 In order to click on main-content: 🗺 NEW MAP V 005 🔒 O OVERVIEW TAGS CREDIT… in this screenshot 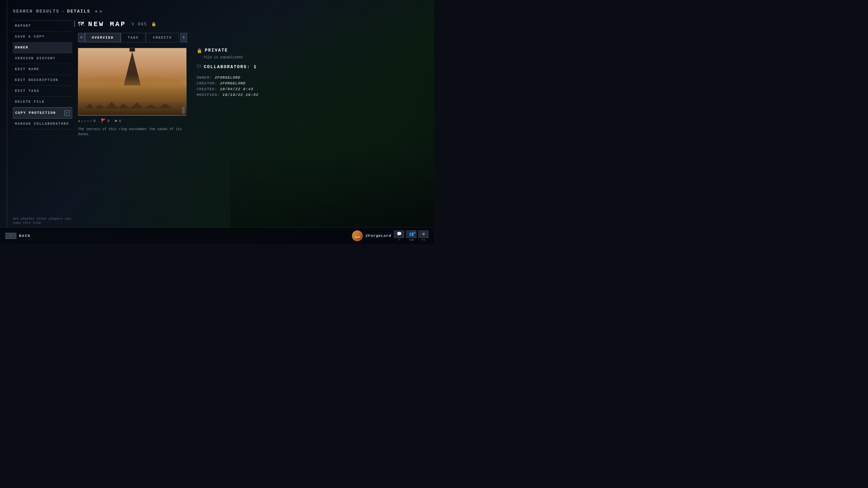, I will do `click(253, 79)`.